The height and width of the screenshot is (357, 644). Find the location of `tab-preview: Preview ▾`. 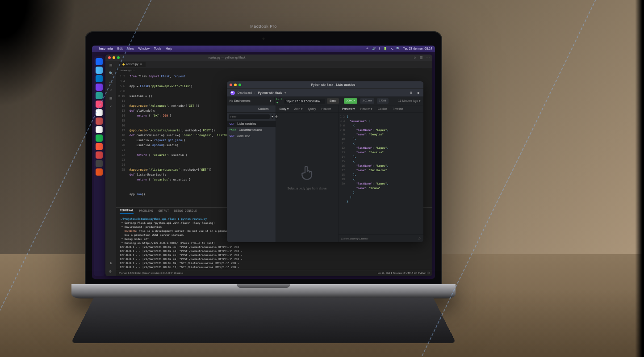

tab-preview: Preview ▾ is located at coordinates (348, 109).